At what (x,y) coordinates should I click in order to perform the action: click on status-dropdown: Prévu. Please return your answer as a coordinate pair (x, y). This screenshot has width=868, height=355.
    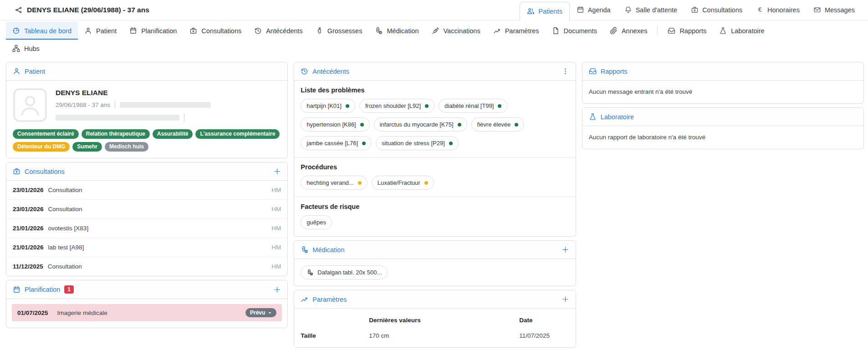
    Looking at the image, I should click on (261, 313).